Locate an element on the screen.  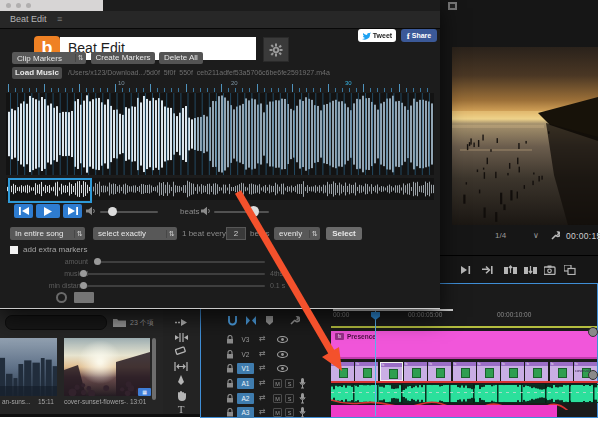
audio-gain-line is located at coordinates (464, 392).